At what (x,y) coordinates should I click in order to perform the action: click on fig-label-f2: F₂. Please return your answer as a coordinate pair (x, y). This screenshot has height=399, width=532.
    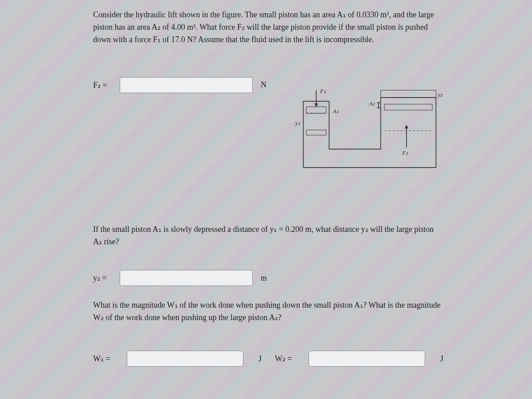
    Looking at the image, I should click on (405, 153).